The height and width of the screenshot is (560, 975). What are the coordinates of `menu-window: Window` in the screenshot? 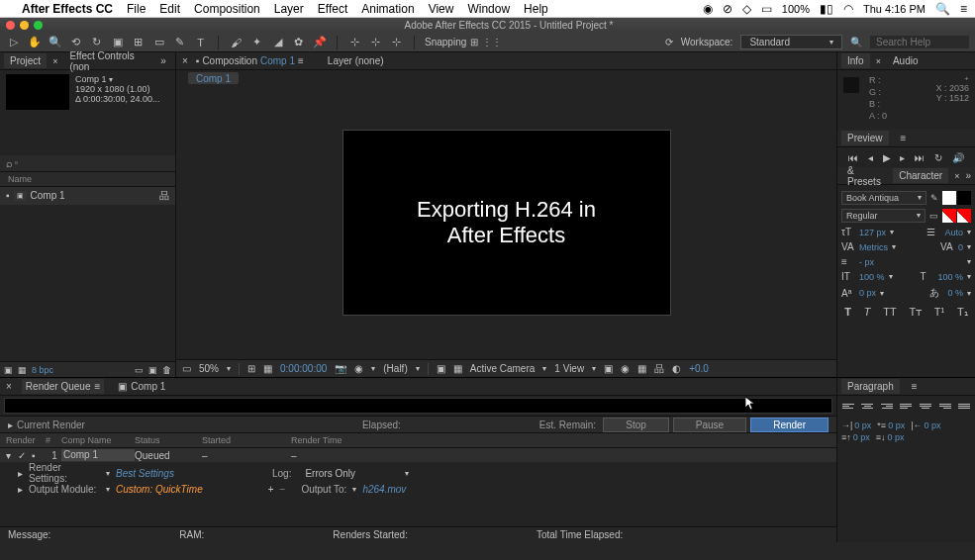 It's located at (489, 9).